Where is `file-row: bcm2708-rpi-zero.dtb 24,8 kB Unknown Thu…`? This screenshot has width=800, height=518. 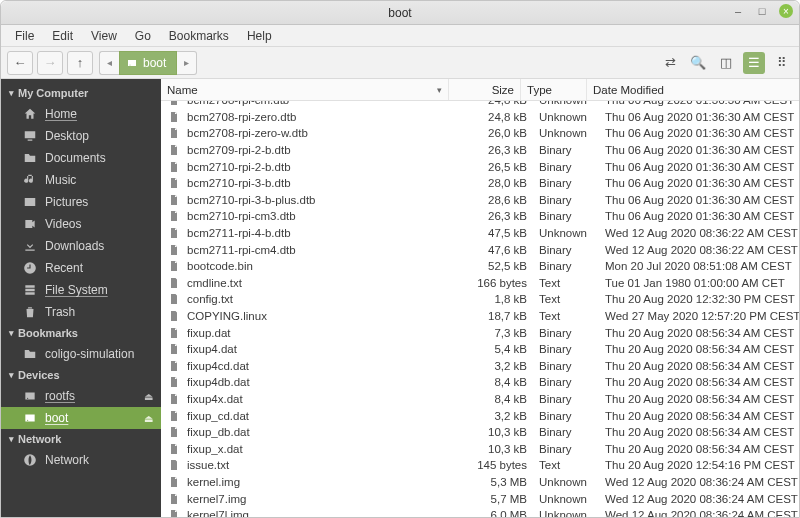 file-row: bcm2708-rpi-zero.dtb 24,8 kB Unknown Thu… is located at coordinates (480, 118).